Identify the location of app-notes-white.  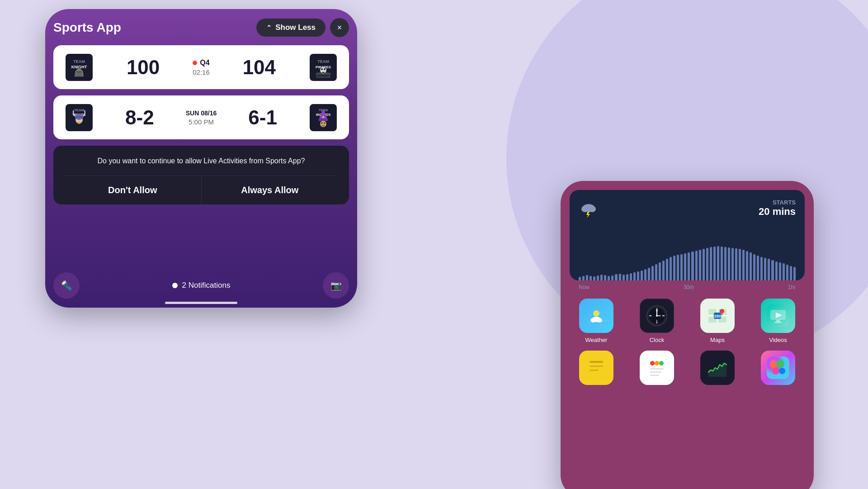
(657, 368).